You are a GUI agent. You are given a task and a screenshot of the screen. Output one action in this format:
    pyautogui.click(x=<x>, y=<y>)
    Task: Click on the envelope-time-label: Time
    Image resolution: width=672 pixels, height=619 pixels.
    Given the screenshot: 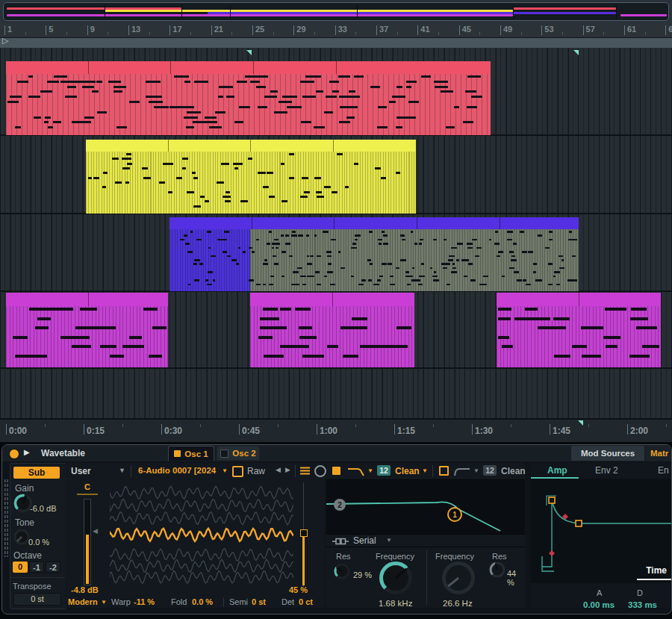 What is the action you would take?
    pyautogui.click(x=656, y=570)
    